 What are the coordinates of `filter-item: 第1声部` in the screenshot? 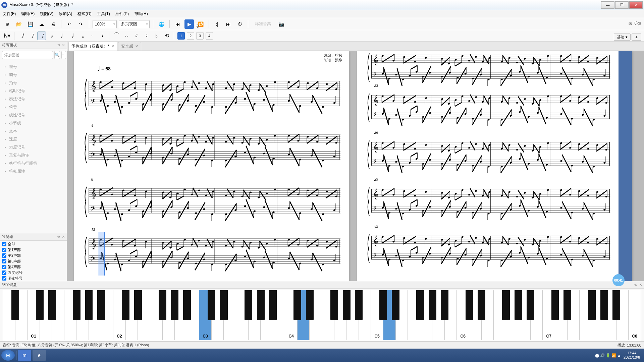 It's located at (34, 250).